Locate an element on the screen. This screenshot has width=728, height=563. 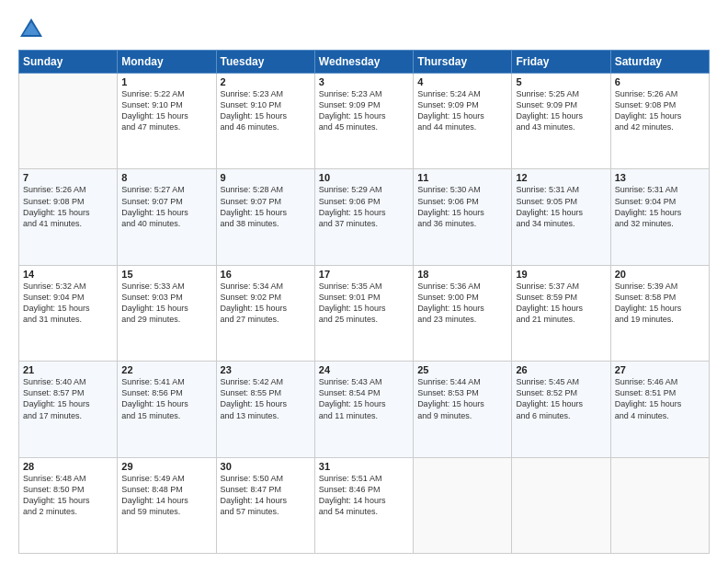
logo-icon is located at coordinates (31, 29).